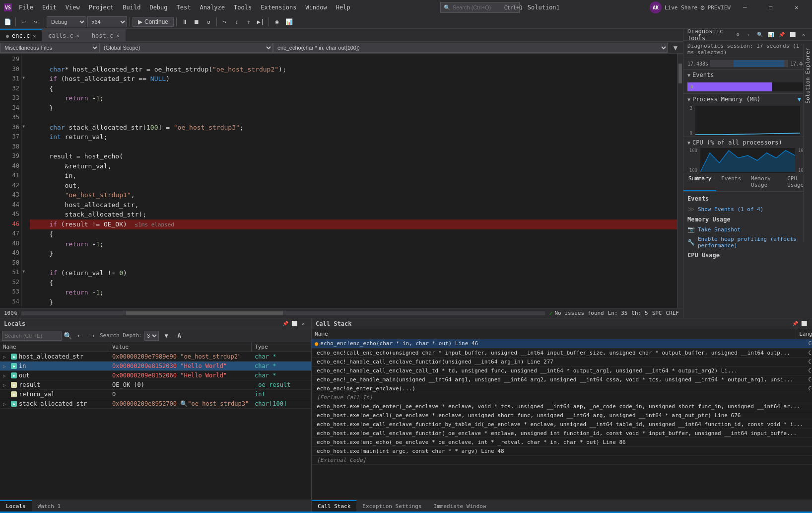 The height and width of the screenshot is (513, 812). Describe the element at coordinates (562, 353) in the screenshot. I see `cs-row-1: echo_enc!call_enc_echo(unsigned char * i…` at that location.